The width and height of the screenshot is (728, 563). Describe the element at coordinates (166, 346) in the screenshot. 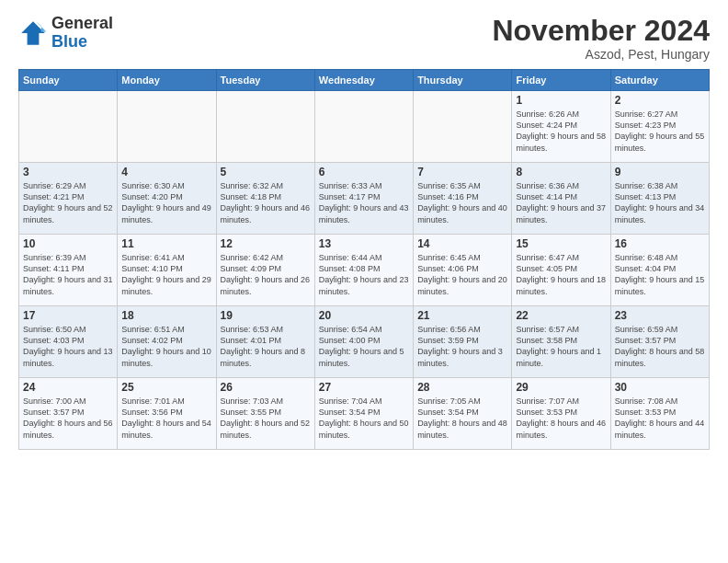

I see `day-info: Sunrise: 6:51 AM Sunset: 4:02 PM Dayligh…` at that location.